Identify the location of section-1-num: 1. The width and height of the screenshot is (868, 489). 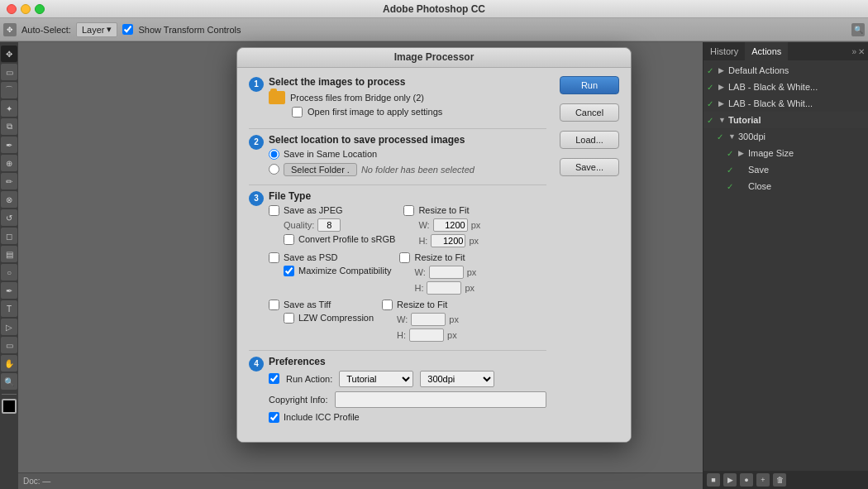
(256, 84).